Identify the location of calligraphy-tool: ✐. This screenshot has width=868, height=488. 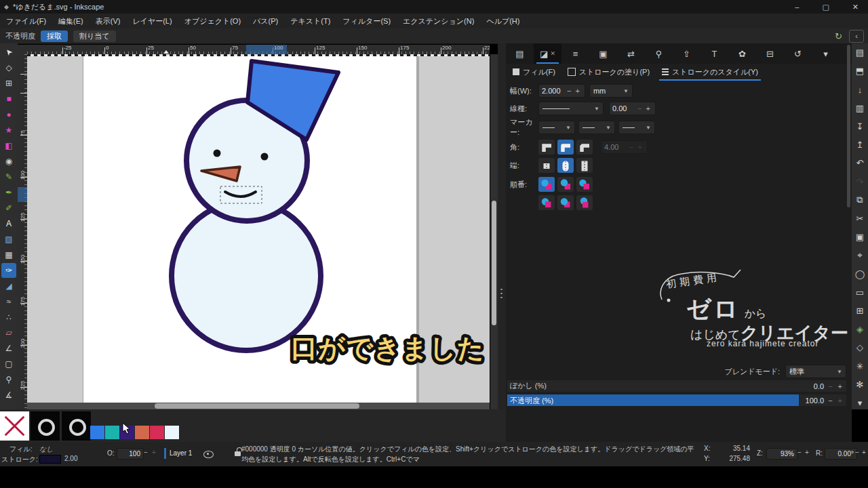
(9, 208).